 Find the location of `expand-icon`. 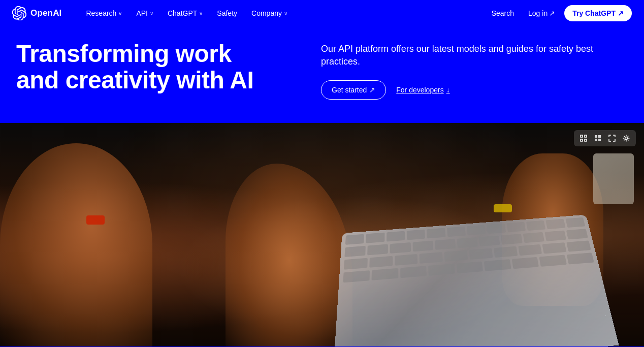

expand-icon is located at coordinates (584, 138).